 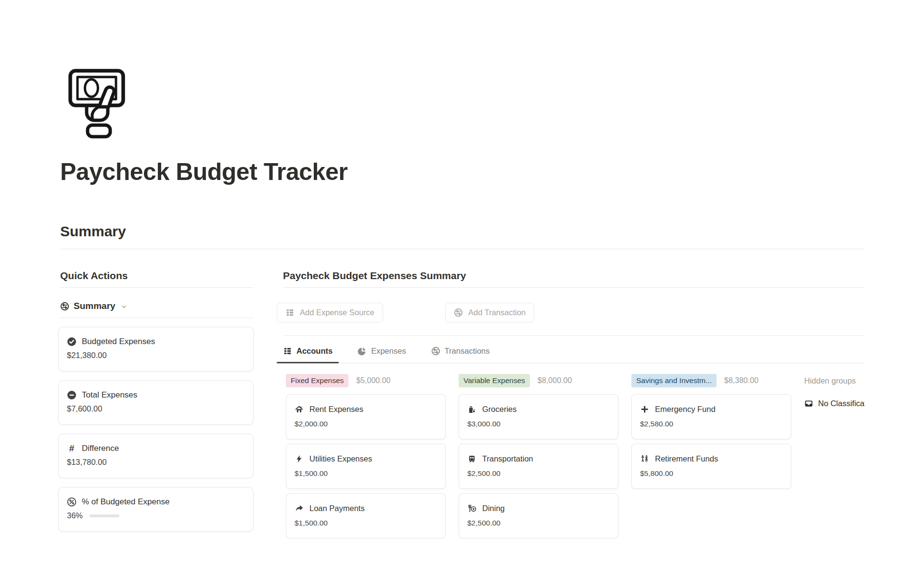 I want to click on board-card-transportation: Transportation $2,500.00, so click(x=539, y=466).